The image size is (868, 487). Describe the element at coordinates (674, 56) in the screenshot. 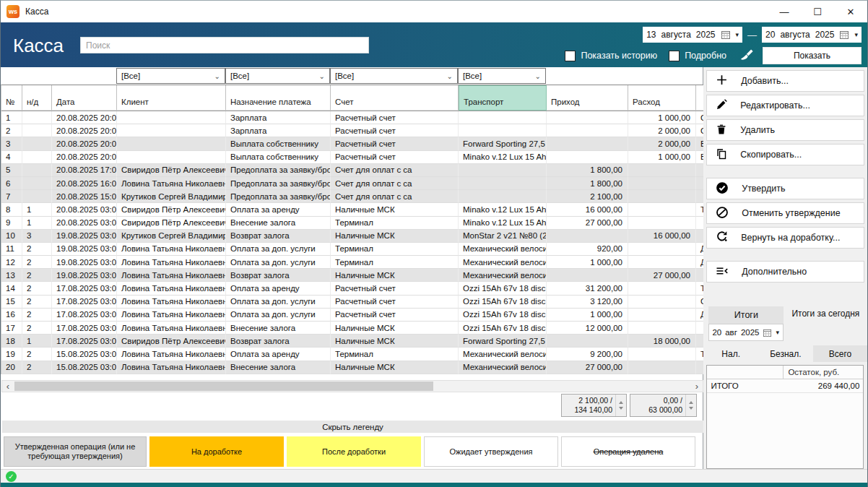

I see `details-checkbox` at that location.